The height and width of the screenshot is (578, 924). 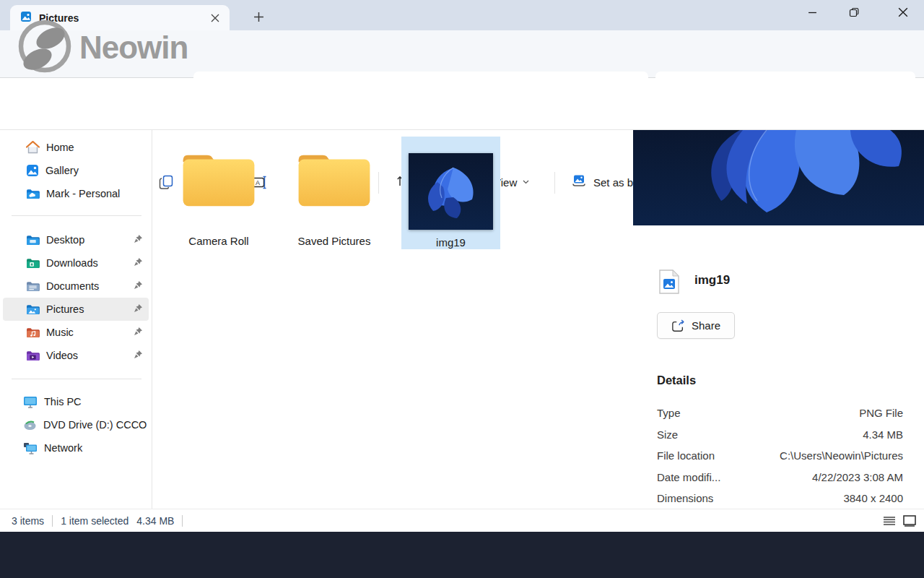 I want to click on documents-folder-icon, so click(x=33, y=286).